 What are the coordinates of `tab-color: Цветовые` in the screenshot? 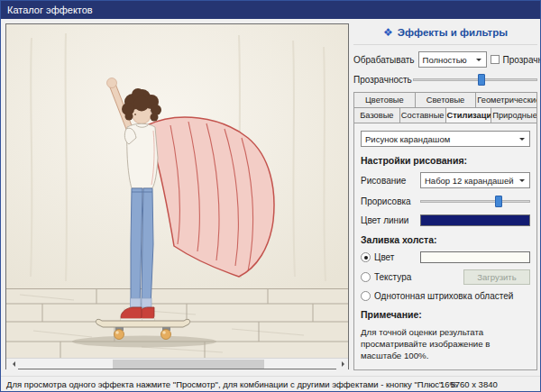 It's located at (384, 99).